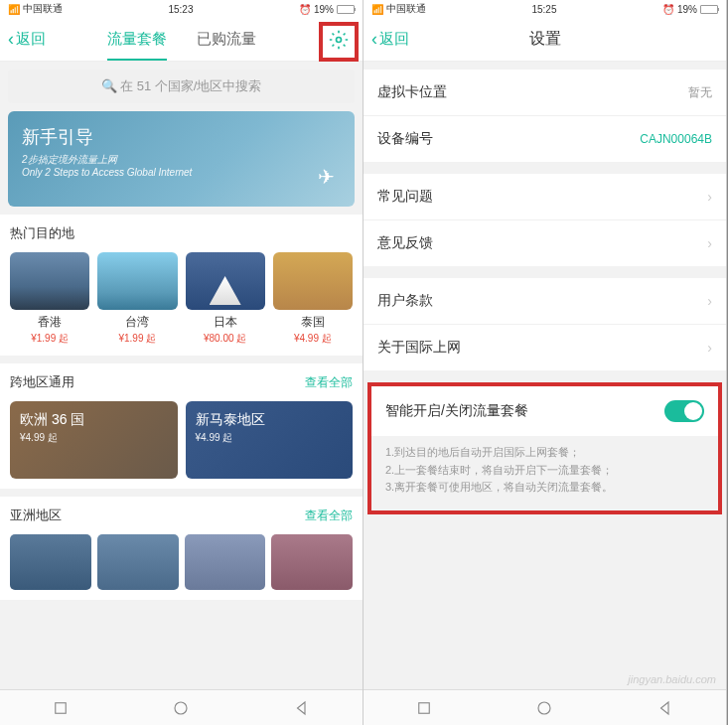  Describe the element at coordinates (671, 679) in the screenshot. I see `watermark: jingyan.baidu.com` at that location.